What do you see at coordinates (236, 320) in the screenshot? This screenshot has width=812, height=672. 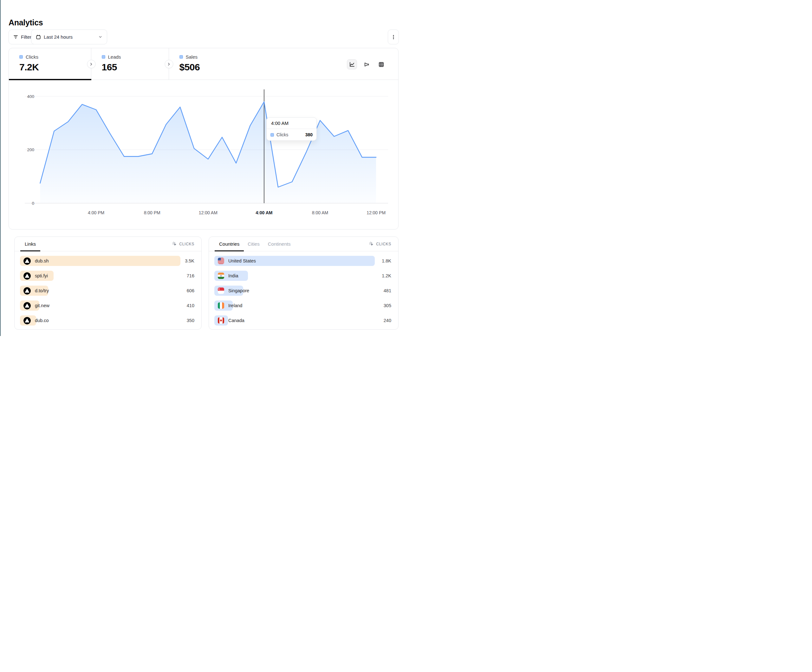 I see `list-item-label: Canada` at bounding box center [236, 320].